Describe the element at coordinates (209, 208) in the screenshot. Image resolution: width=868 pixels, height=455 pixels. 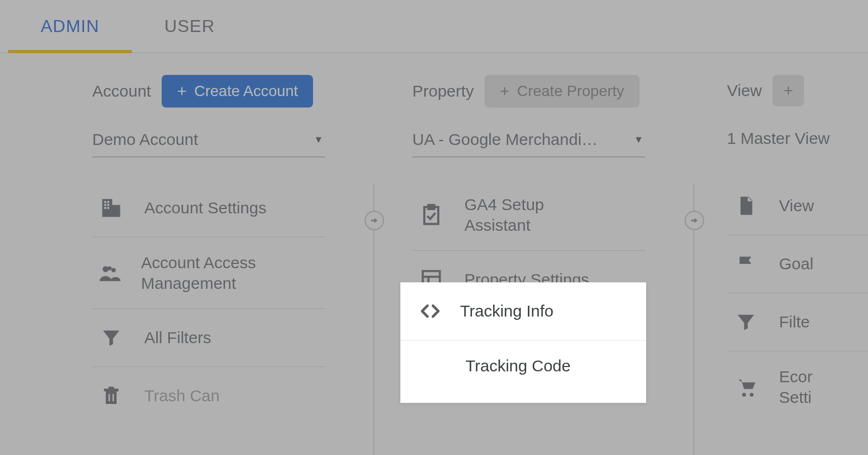
I see `menu-item-account-settings: Account Settings` at that location.